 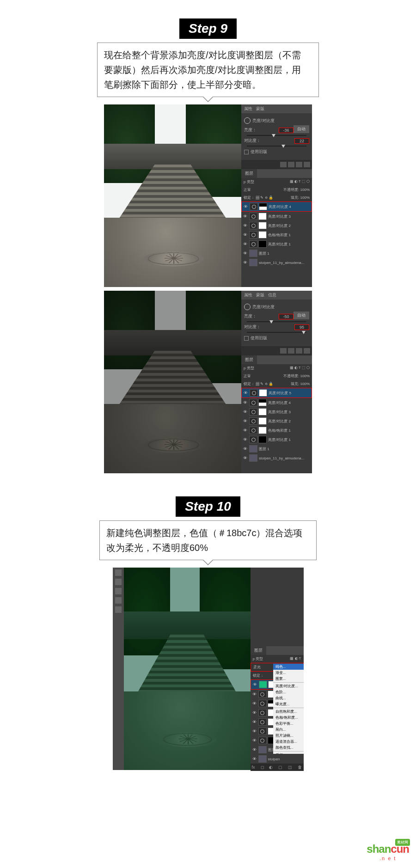 I want to click on brightness-value: -36, so click(x=286, y=130).